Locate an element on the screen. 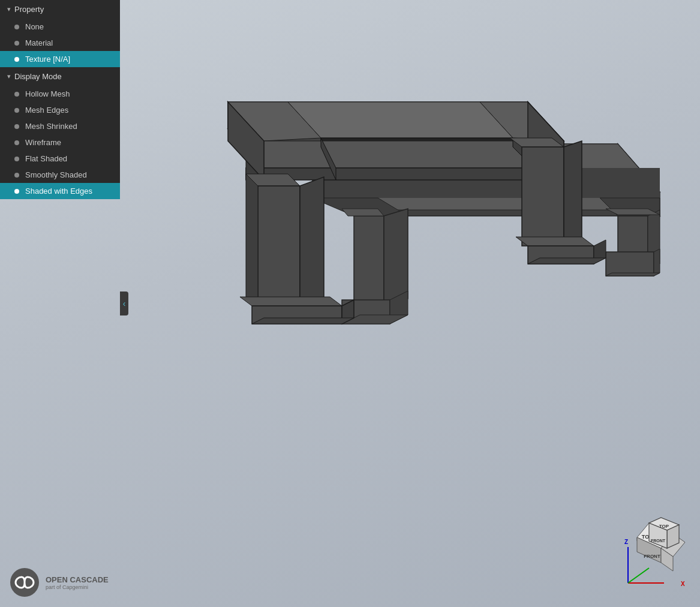  bullet-flat-shaded is located at coordinates (17, 159).